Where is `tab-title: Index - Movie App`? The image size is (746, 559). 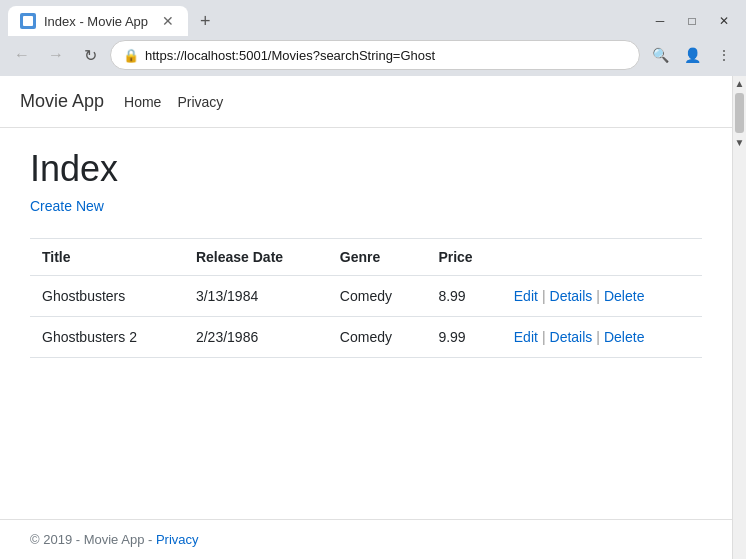 tab-title: Index - Movie App is located at coordinates (98, 22).